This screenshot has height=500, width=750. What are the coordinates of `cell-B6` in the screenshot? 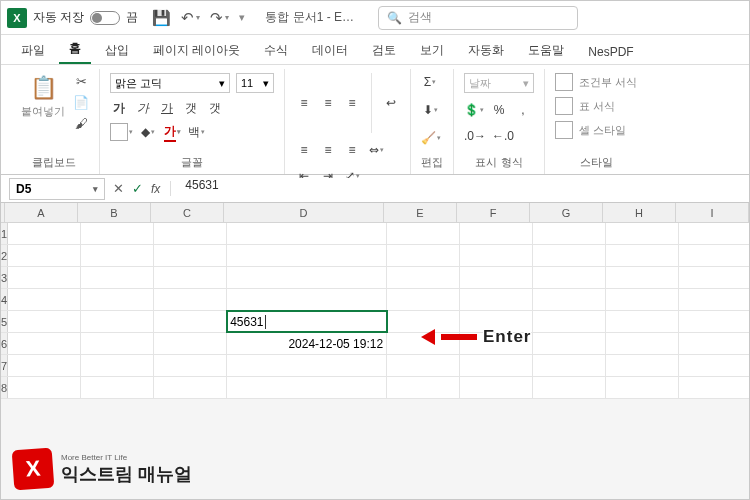 It's located at (118, 344).